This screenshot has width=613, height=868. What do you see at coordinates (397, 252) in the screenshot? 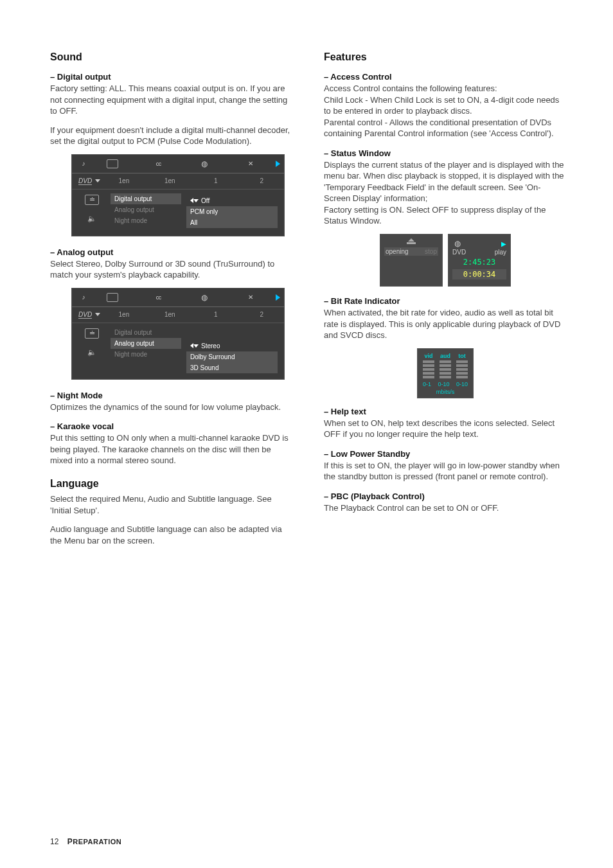
I see `status-left-opening: opening` at bounding box center [397, 252].